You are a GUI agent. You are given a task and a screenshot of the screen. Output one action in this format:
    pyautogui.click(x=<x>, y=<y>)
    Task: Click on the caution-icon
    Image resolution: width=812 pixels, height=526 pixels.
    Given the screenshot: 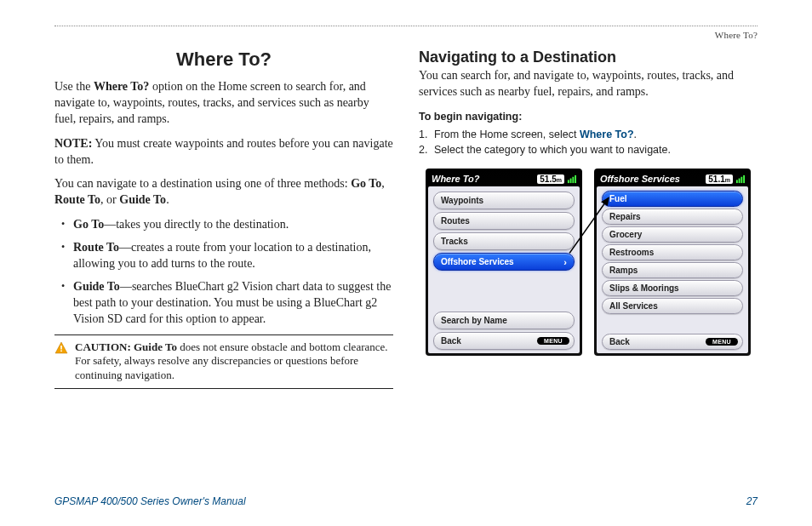 What is the action you would take?
    pyautogui.click(x=61, y=363)
    